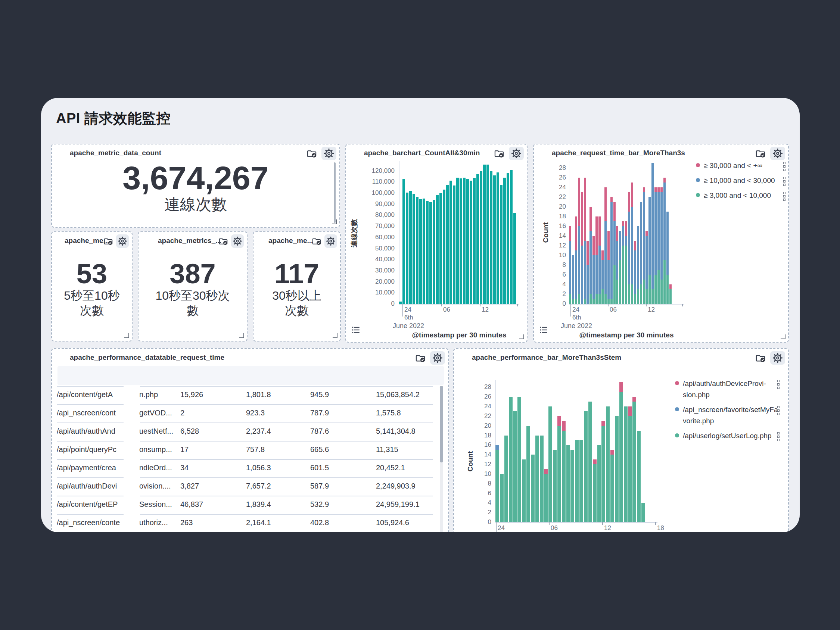 The height and width of the screenshot is (630, 840). I want to click on y-tick-label: 60,000, so click(372, 237).